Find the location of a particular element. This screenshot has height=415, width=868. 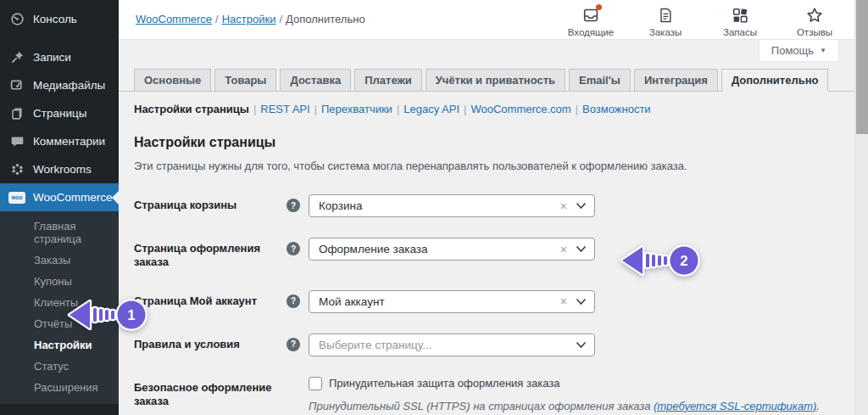

subnav-rest-api: REST API is located at coordinates (285, 109).